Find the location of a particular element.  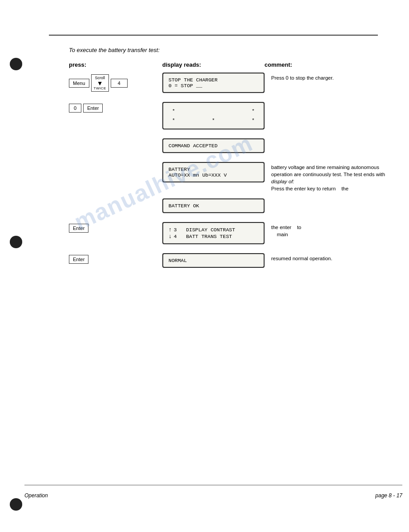

lcd-battery-ok: BATTERY OK is located at coordinates (213, 206).